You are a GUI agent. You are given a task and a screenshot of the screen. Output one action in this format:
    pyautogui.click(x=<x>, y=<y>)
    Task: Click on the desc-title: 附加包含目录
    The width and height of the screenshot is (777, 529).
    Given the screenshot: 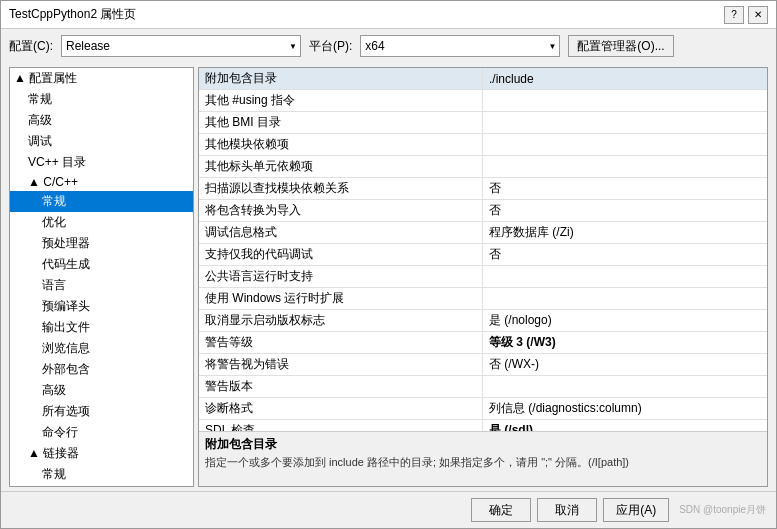 What is the action you would take?
    pyautogui.click(x=483, y=444)
    